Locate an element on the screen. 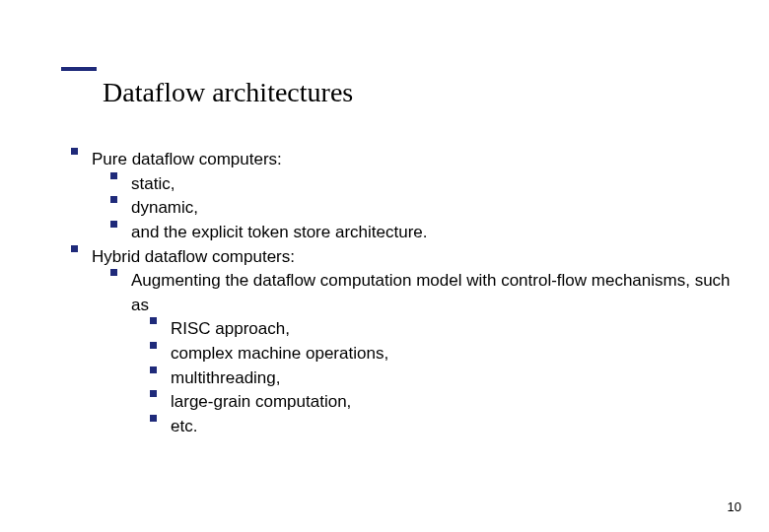  page-number: 10 is located at coordinates (734, 506).